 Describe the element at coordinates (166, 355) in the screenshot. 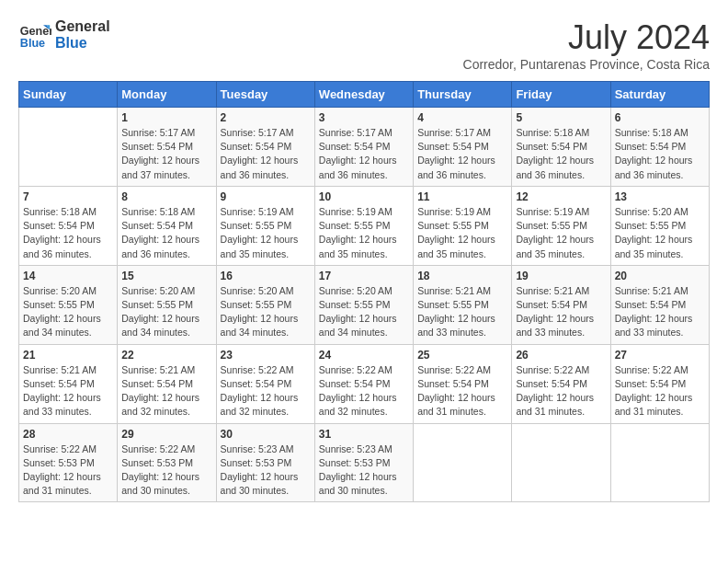

I see `day-number: 22` at that location.